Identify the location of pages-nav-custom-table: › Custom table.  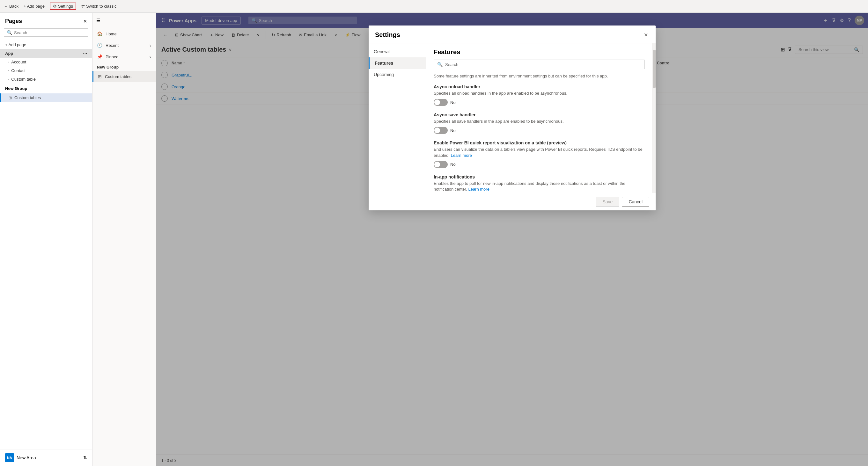
(46, 79).